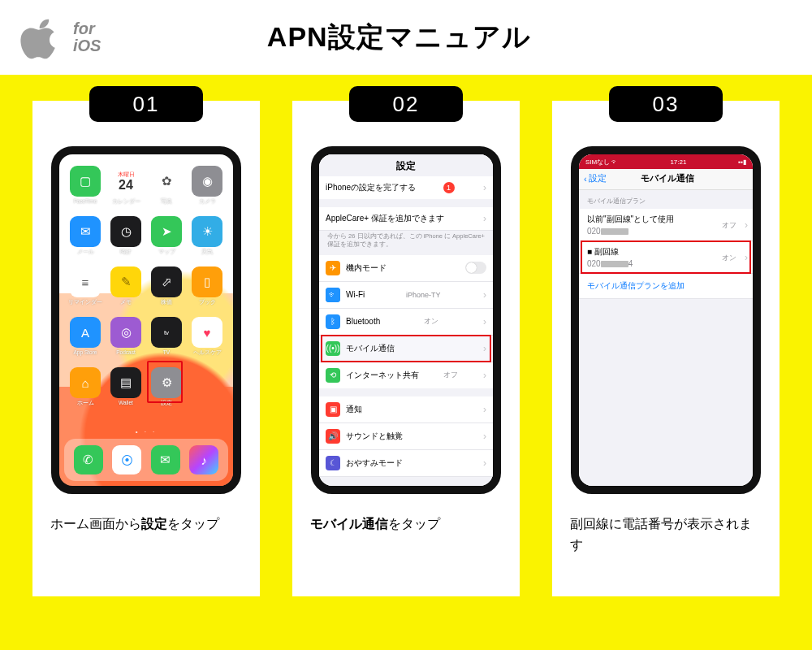 The image size is (812, 650). What do you see at coordinates (385, 219) in the screenshot?
I see `row-label: AppleCare+ 保証を追加できます` at bounding box center [385, 219].